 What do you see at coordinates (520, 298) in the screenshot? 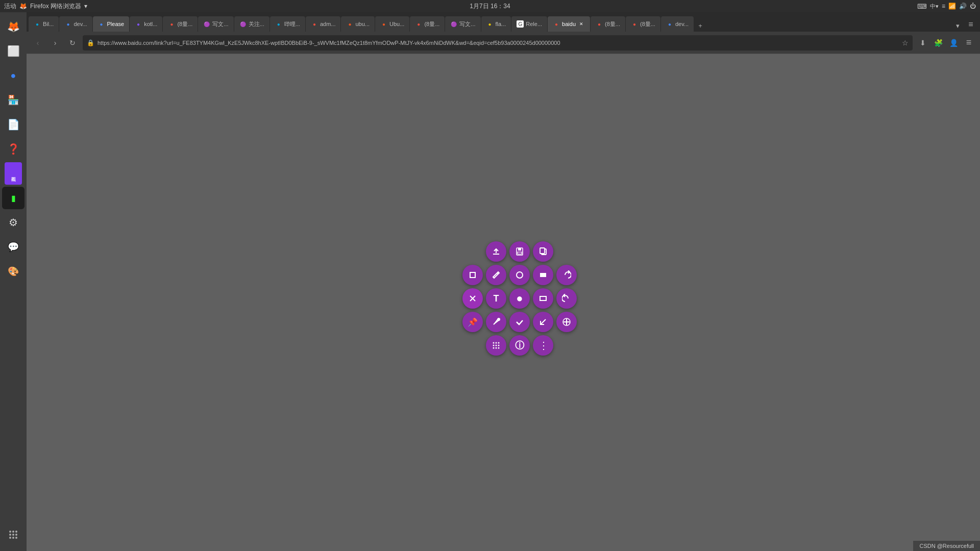
I see `blur-button: ●` at bounding box center [520, 298].